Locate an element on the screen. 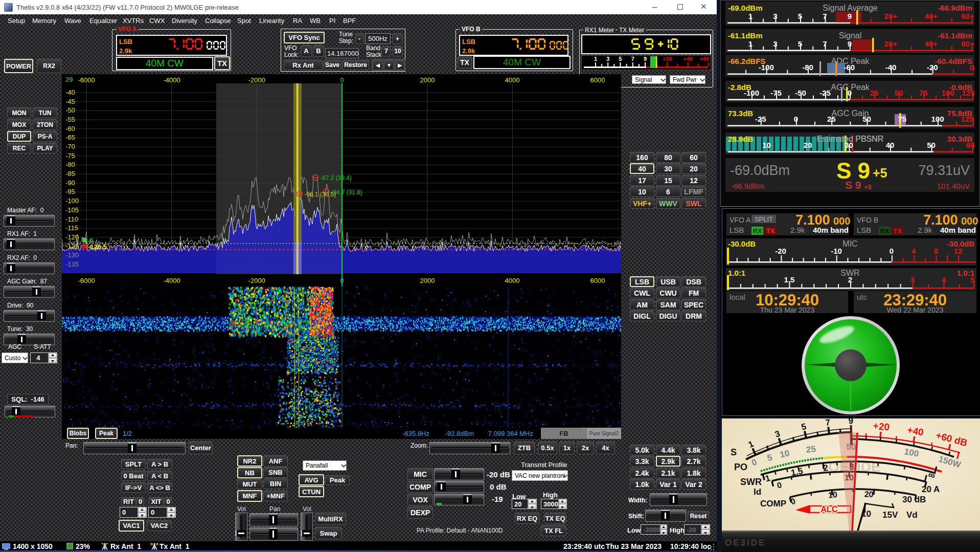  svg-text: 30 dB is located at coordinates (914, 499).